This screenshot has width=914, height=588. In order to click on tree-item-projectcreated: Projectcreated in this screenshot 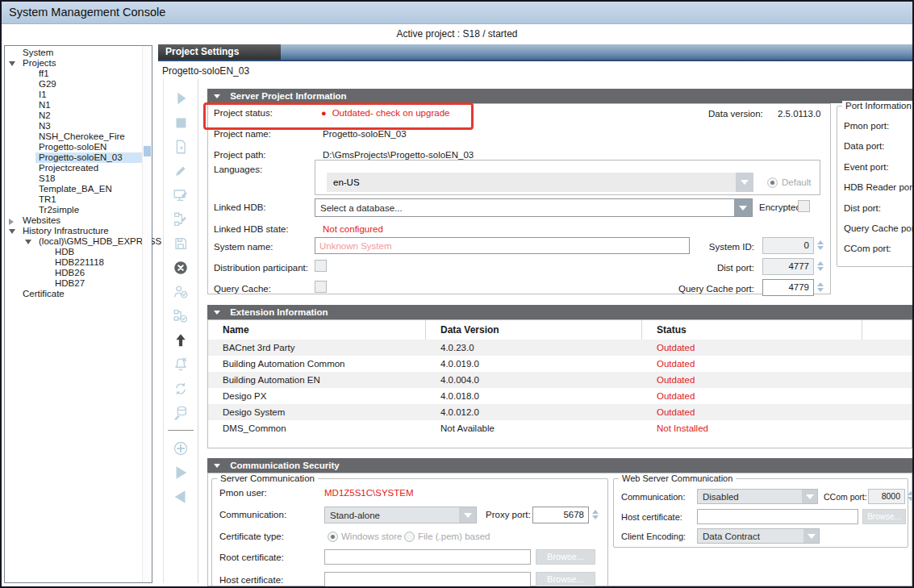, I will do `click(73, 168)`.